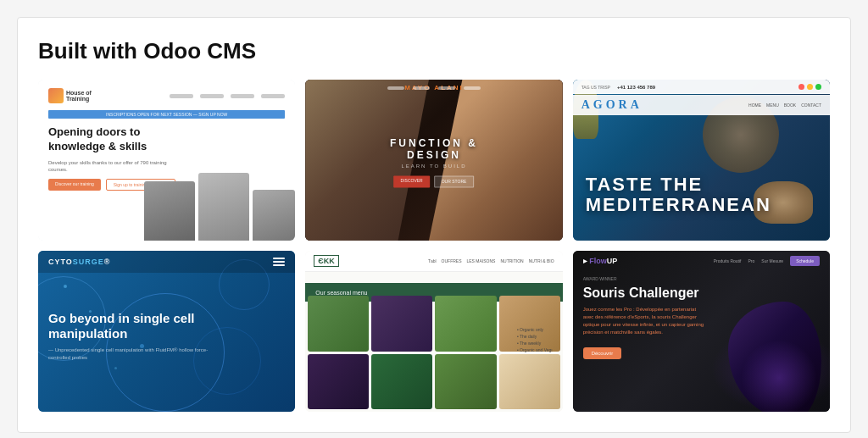 This screenshot has height=438, width=868. What do you see at coordinates (596, 87) in the screenshot?
I see `top-tag: TAG US TRISP` at bounding box center [596, 87].